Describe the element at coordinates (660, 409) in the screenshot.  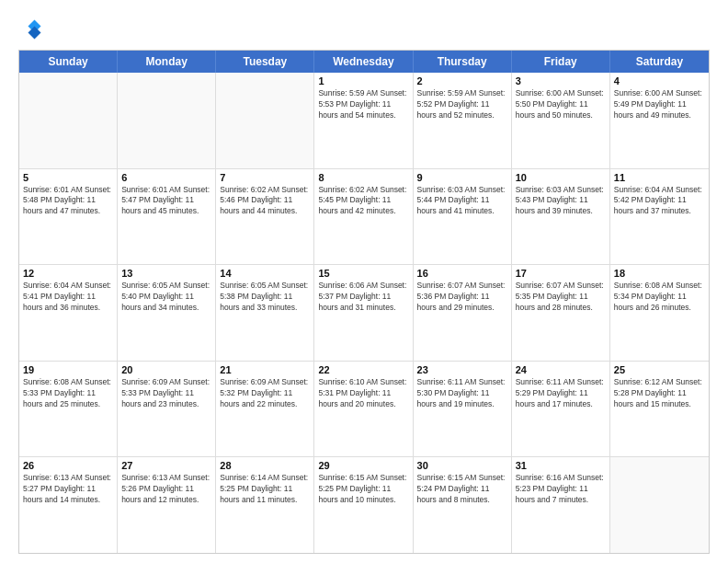
I see `calendar-cell: 25Sunrise: 6:12 AM Sunset: 5:28 PM Dayli…` at that location.